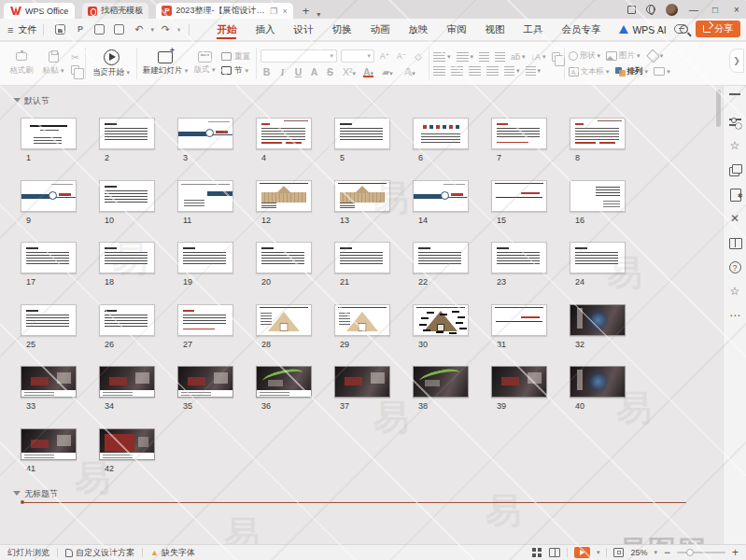  Describe the element at coordinates (80, 30) in the screenshot. I see `export-pdf-button: P` at that location.